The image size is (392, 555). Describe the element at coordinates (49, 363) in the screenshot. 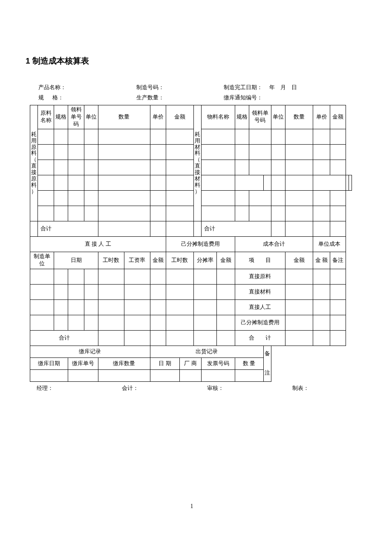

I see `in-date-col: 缴库日期` at that location.